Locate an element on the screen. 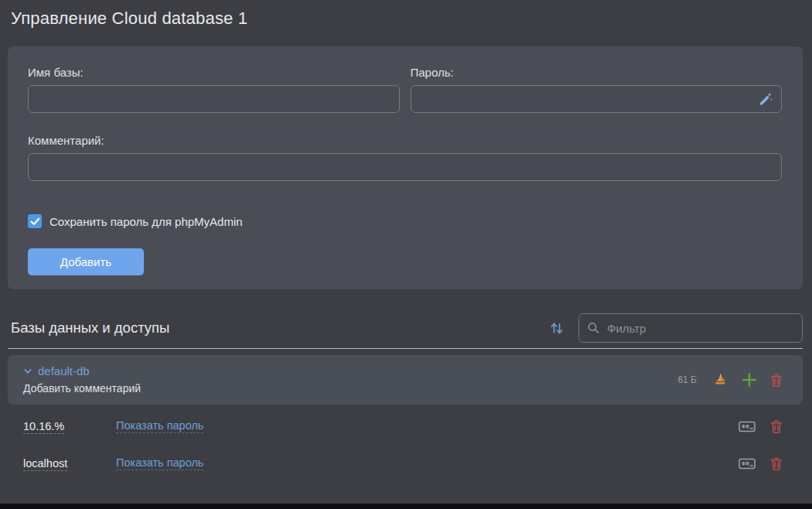 Image resolution: width=812 pixels, height=509 pixels. sort-button is located at coordinates (557, 328).